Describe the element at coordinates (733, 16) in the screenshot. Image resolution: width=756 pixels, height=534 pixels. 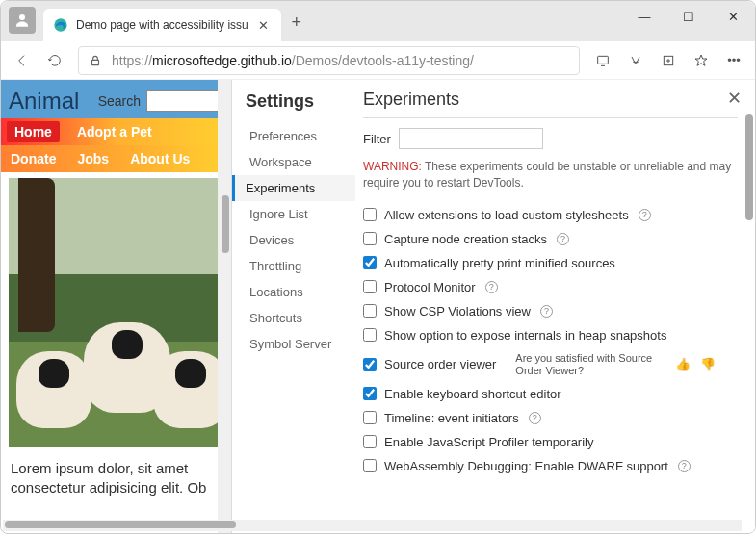
I see `close-button: ✕` at that location.